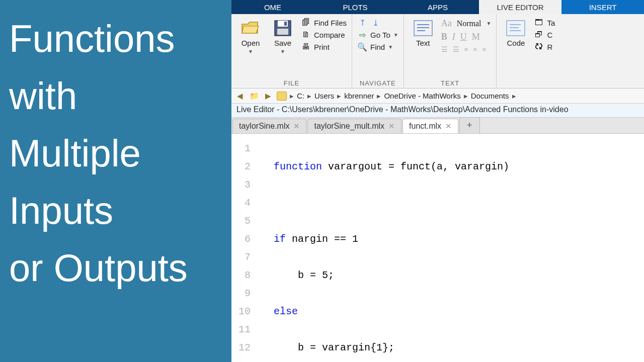 The image size is (644, 362). I want to click on file-tab-bar: taylorSine.mlx✕ taylorSine_mult.mlx✕ fun…, so click(438, 126).